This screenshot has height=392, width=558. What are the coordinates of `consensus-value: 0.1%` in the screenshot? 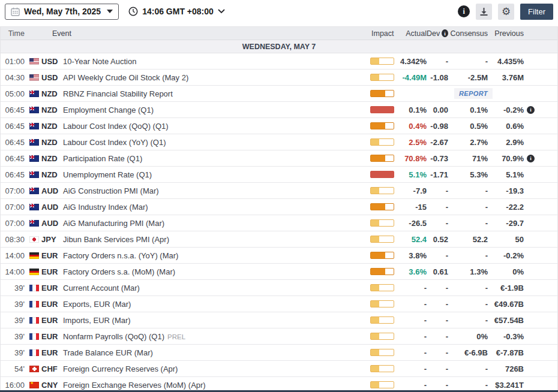 It's located at (479, 110).